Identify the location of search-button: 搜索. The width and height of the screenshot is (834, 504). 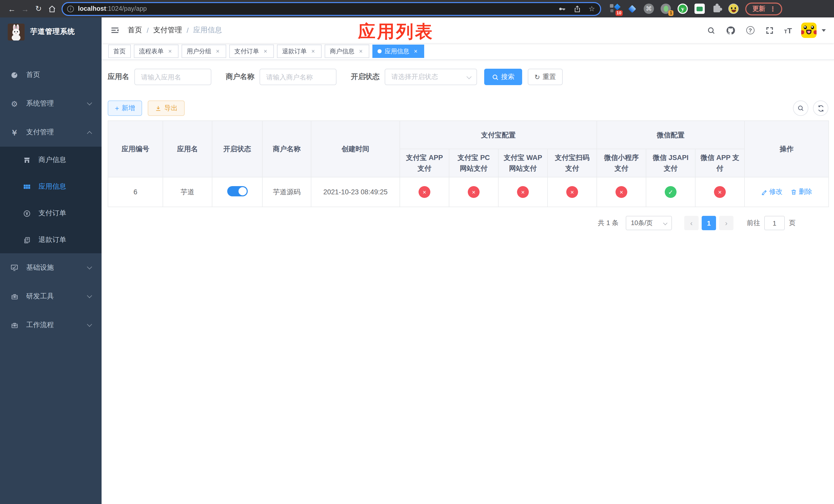
(503, 77).